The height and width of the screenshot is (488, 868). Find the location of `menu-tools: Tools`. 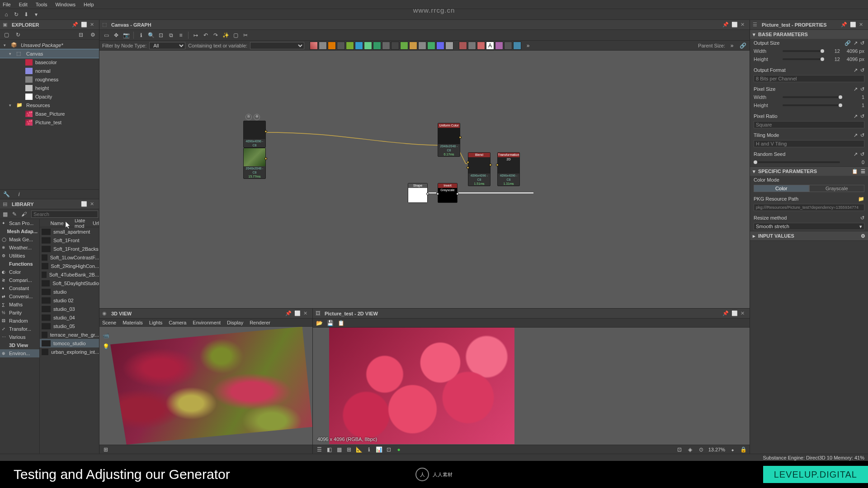

menu-tools: Tools is located at coordinates (42, 5).